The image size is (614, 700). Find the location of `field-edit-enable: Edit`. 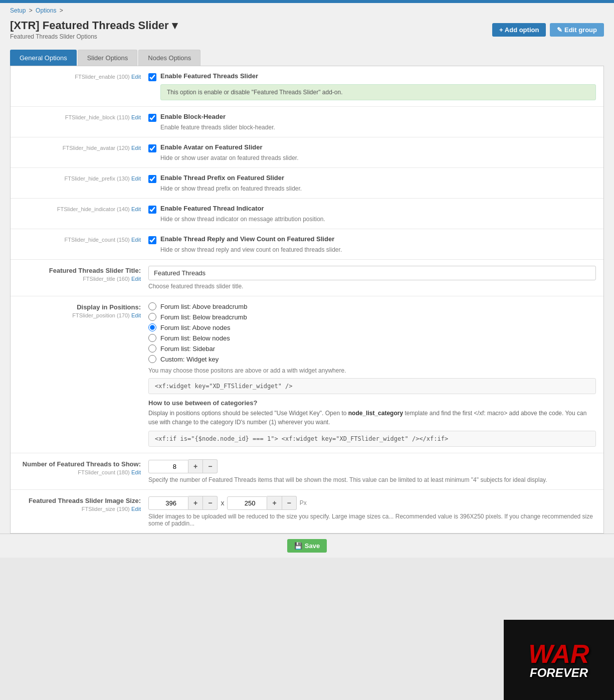

field-edit-enable: Edit is located at coordinates (136, 77).